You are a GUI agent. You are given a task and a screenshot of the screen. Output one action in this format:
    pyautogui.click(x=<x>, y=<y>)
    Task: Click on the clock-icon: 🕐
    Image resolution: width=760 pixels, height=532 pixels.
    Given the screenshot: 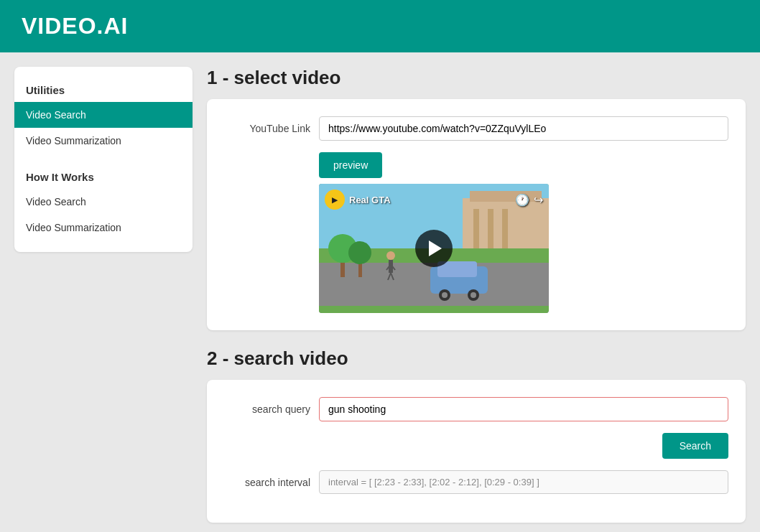 What is the action you would take?
    pyautogui.click(x=522, y=200)
    